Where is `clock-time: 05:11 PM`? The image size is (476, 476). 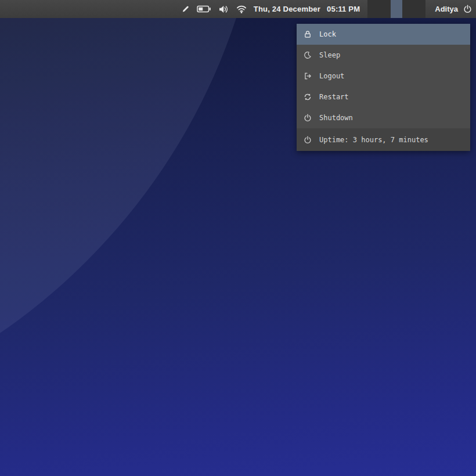 clock-time: 05:11 PM is located at coordinates (344, 9).